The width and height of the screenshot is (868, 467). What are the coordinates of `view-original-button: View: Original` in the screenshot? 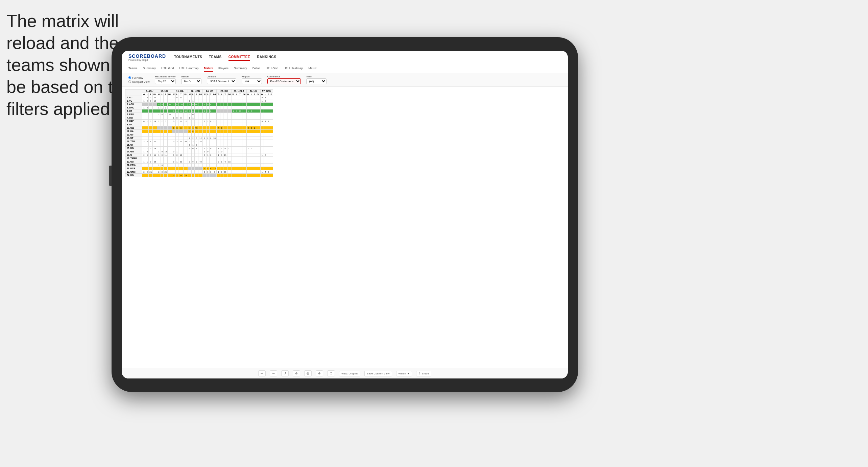 It's located at (349, 374).